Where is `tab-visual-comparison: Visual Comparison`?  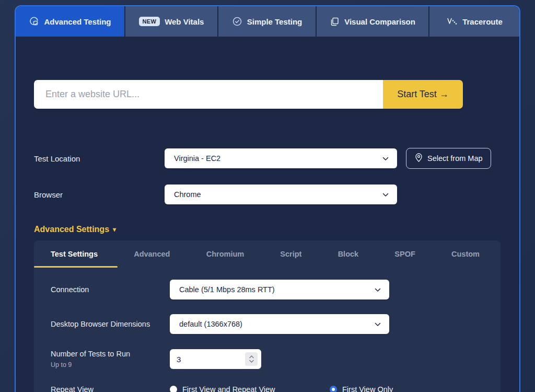 tab-visual-comparison: Visual Comparison is located at coordinates (373, 21).